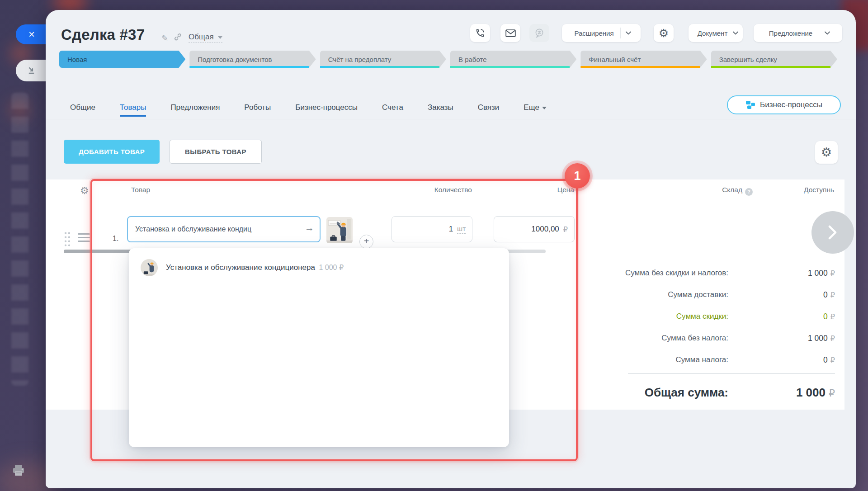  Describe the element at coordinates (366, 241) in the screenshot. I see `add-row-plus-icon: +` at that location.